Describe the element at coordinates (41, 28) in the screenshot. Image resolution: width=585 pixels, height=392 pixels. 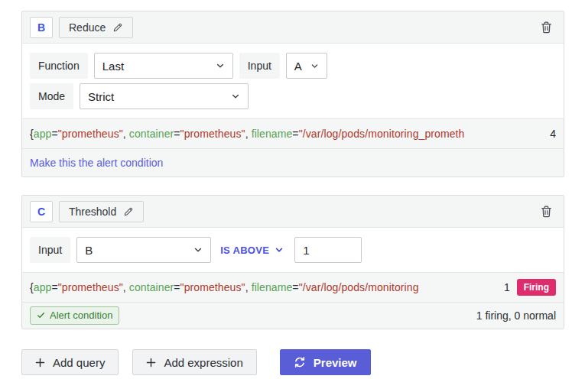
I see `query-ref-letter: B` at that location.